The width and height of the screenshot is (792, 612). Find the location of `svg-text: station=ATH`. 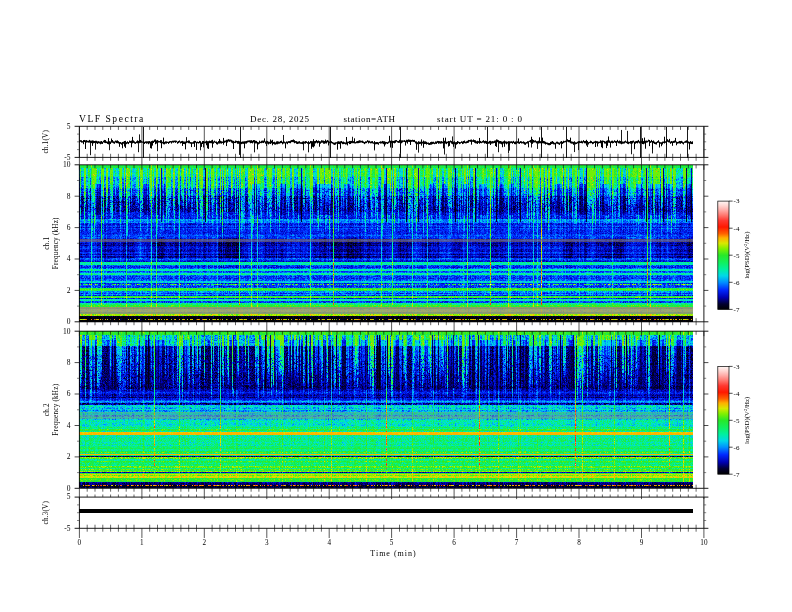

svg-text: station=ATH is located at coordinates (370, 119).